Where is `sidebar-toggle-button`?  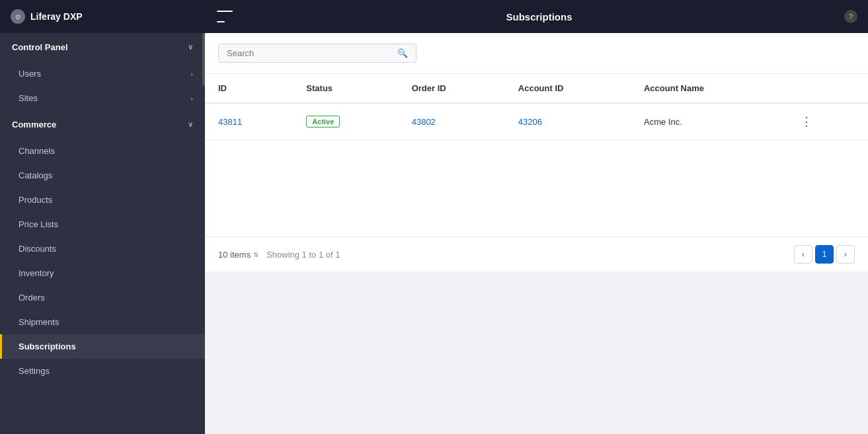 sidebar-toggle-button is located at coordinates (225, 17).